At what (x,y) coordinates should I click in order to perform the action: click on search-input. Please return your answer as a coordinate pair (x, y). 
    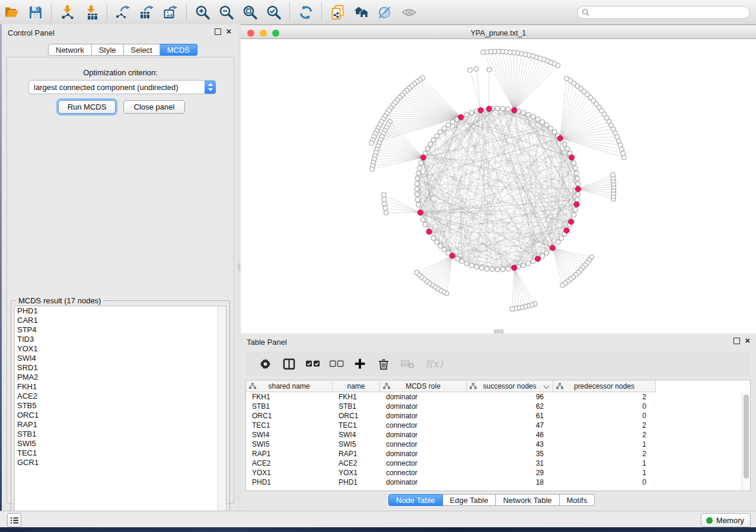
    Looking at the image, I should click on (670, 12).